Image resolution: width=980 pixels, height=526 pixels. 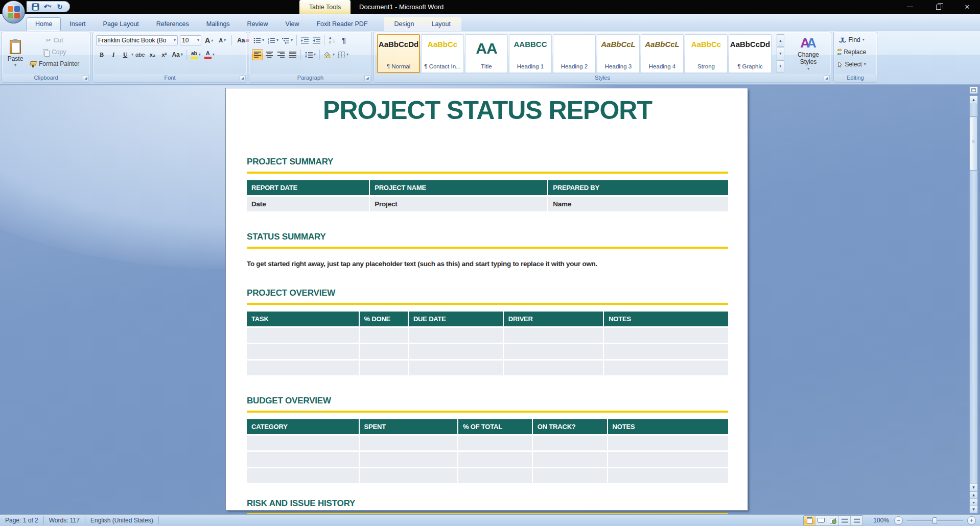 I want to click on budget-header-category: CATEGORY, so click(x=302, y=427).